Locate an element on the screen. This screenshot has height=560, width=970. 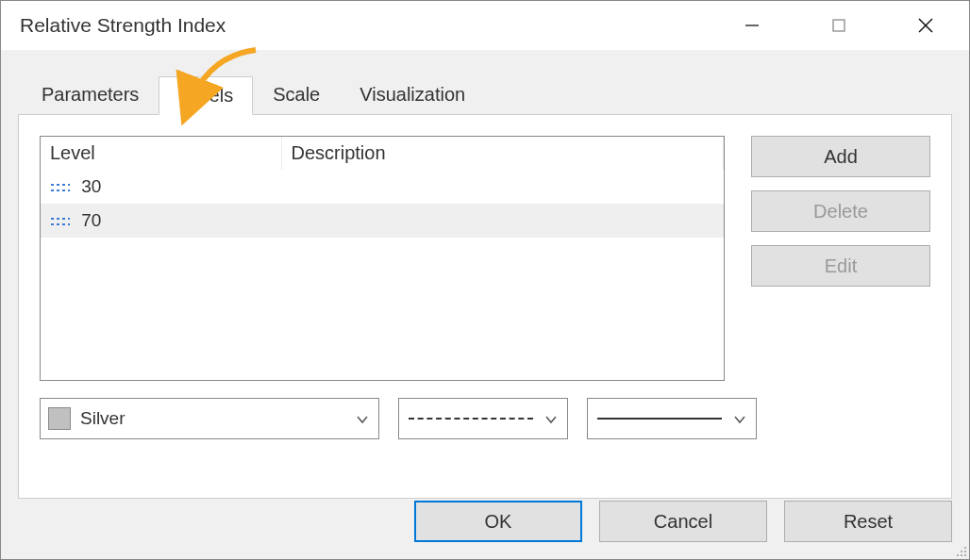
edit-button: Edit is located at coordinates (841, 266).